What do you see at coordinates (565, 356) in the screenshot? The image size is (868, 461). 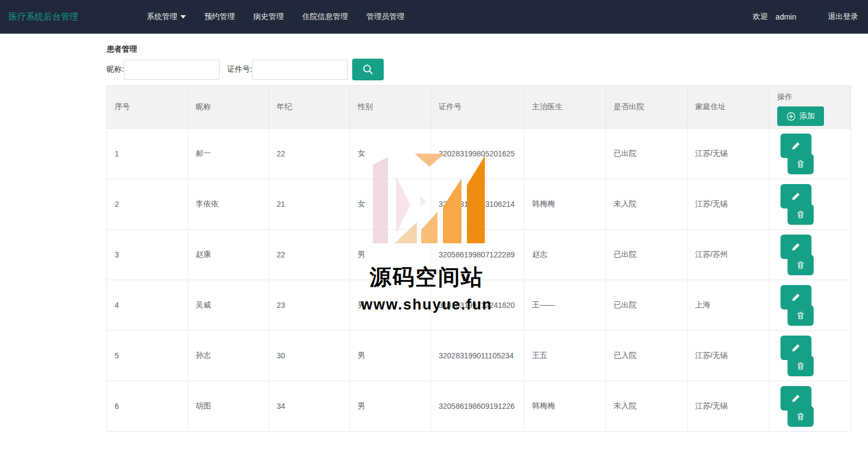 I see `cell-doctor: 王五` at bounding box center [565, 356].